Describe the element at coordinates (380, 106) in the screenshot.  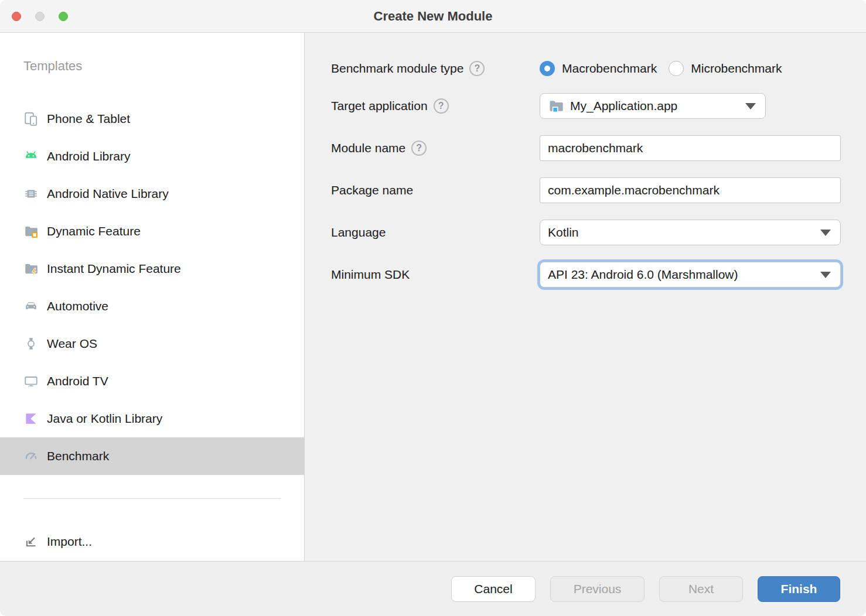
I see `field-label-text: Target application` at that location.